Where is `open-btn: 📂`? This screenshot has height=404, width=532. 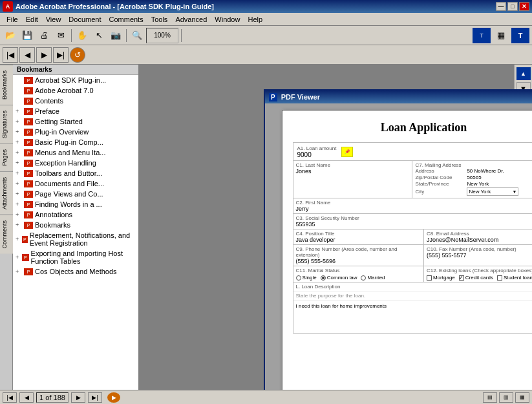 open-btn: 📂 is located at coordinates (10, 36).